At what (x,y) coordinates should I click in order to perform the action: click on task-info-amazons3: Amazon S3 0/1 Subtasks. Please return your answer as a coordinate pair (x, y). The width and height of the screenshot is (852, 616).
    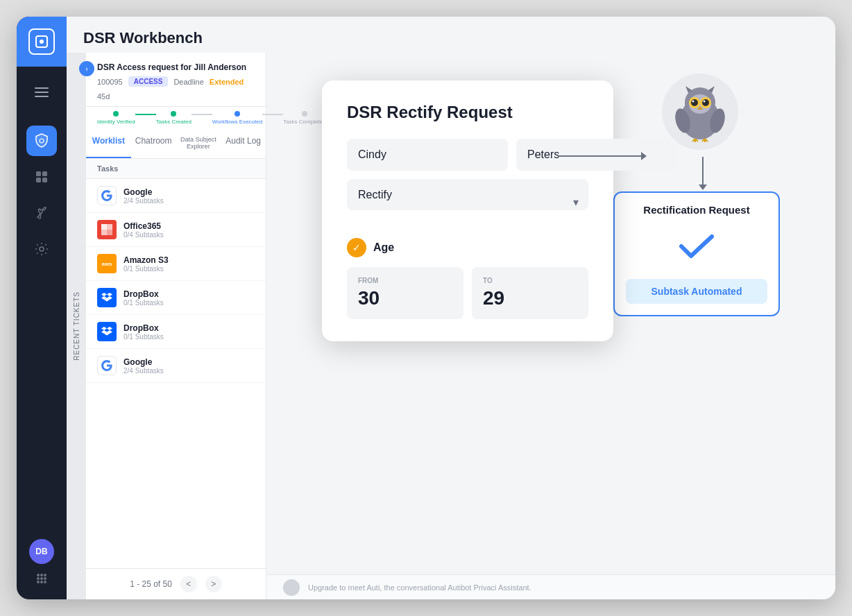
    Looking at the image, I should click on (189, 264).